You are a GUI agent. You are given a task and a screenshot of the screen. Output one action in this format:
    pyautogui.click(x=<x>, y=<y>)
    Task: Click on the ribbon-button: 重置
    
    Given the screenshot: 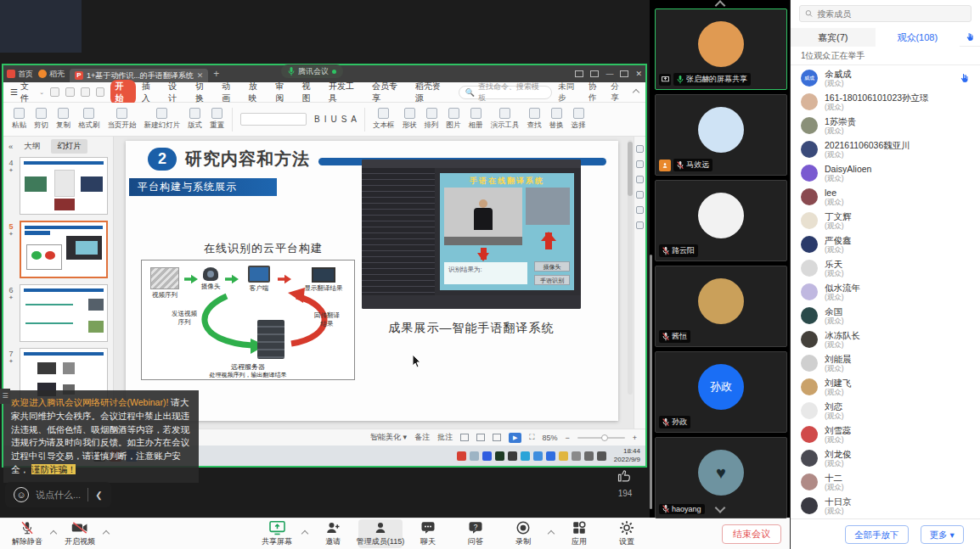 What is the action you would take?
    pyautogui.click(x=217, y=119)
    